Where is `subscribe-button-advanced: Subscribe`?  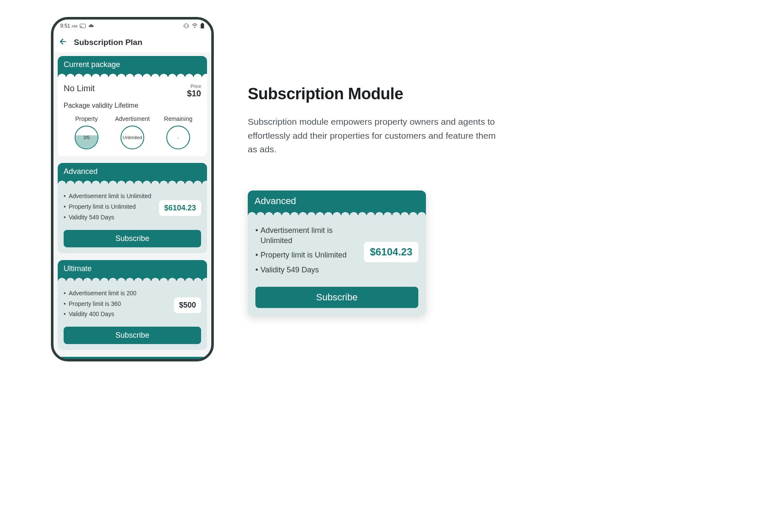
subscribe-button-advanced: Subscribe is located at coordinates (132, 238).